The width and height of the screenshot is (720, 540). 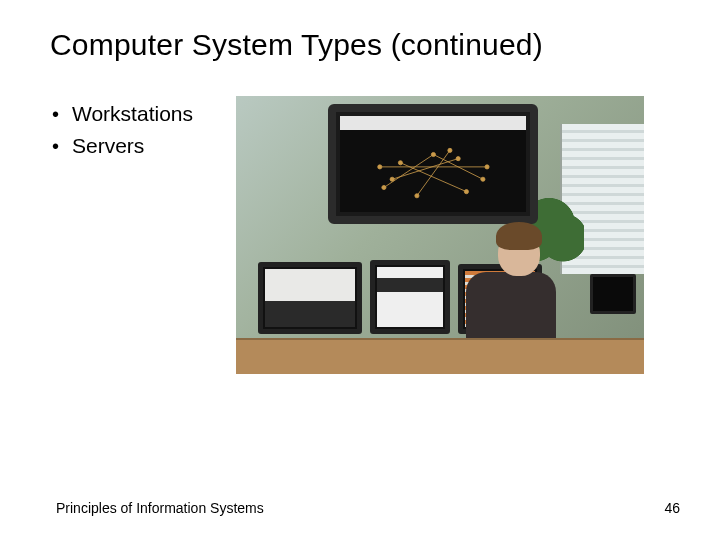 I want to click on slide-title: Computer System Types (continued), so click(x=365, y=45).